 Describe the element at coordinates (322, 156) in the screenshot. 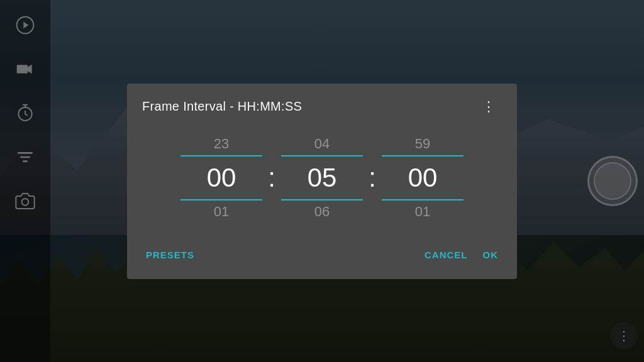

I see `minutes-divider-top` at that location.